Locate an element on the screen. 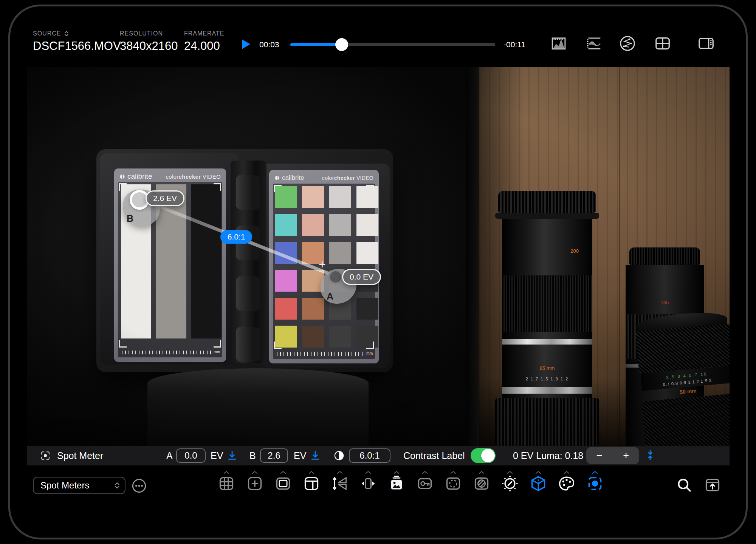 The width and height of the screenshot is (756, 544). lens-silver-band2 is located at coordinates (547, 391).